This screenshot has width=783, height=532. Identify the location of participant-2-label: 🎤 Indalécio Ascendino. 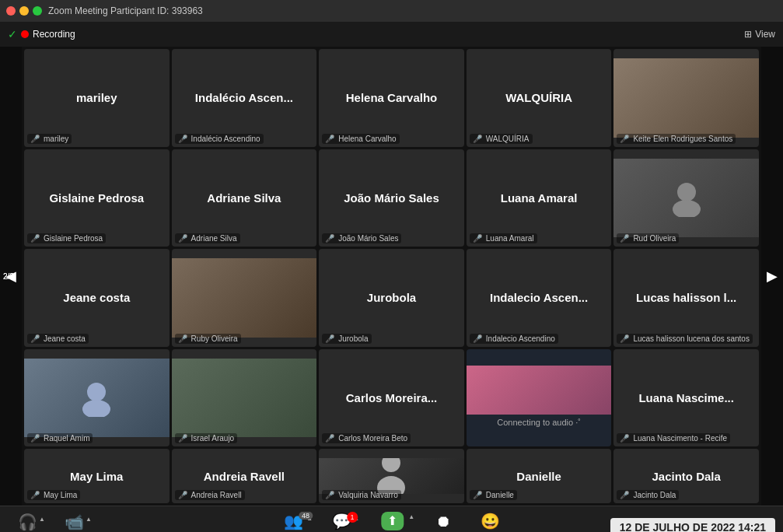
(219, 138).